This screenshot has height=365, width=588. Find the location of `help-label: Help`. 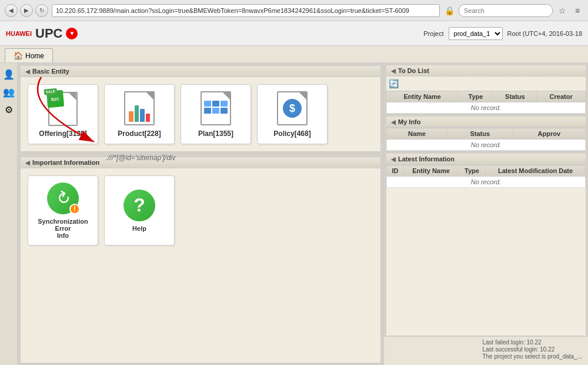

help-label: Help is located at coordinates (139, 228).